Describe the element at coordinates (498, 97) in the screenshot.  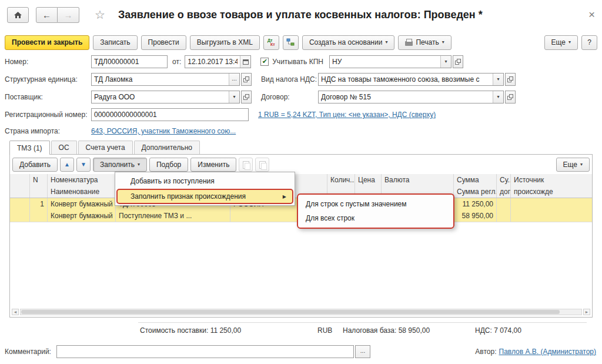
I see `contract-dropdown-button: ▾` at that location.